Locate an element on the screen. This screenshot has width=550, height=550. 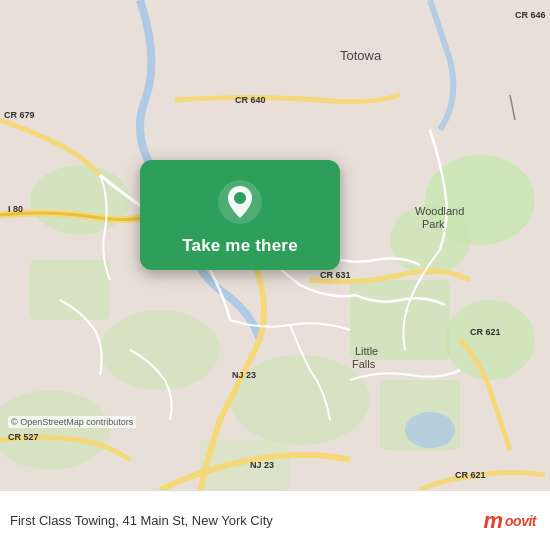
take-me-there-label: Take me there is located at coordinates (240, 246).